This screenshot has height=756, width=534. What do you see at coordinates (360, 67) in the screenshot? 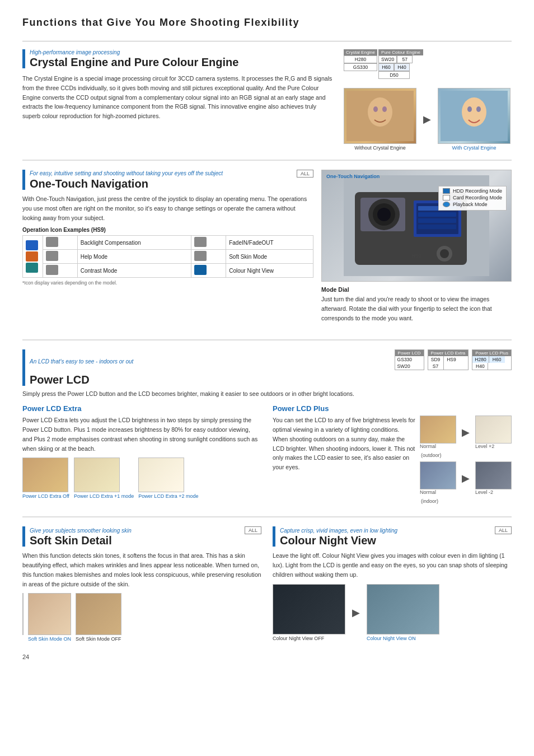
I see `badge-gs330: GS330` at bounding box center [360, 67].